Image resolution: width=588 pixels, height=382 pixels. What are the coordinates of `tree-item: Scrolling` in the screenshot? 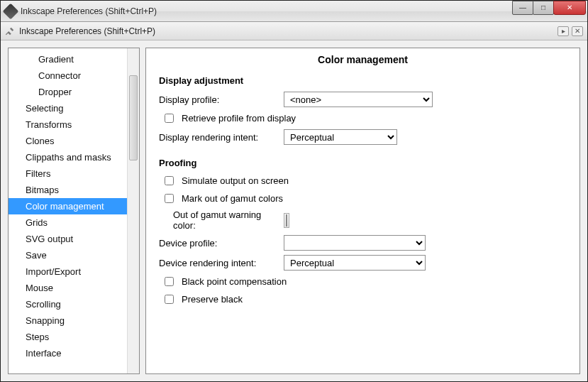 It's located at (68, 304).